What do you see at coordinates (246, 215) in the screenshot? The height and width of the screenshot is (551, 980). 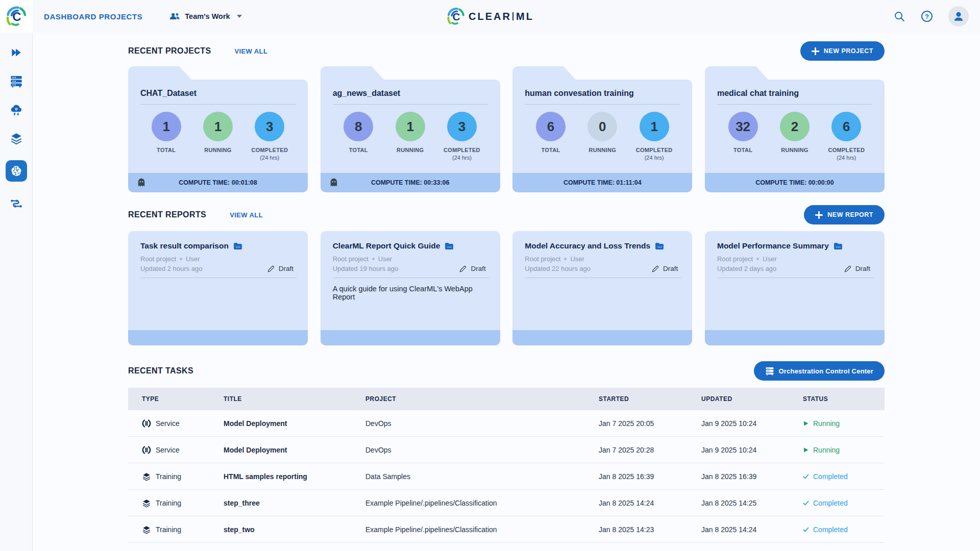 I see `reports-view-all-link: VIEW ALL` at bounding box center [246, 215].